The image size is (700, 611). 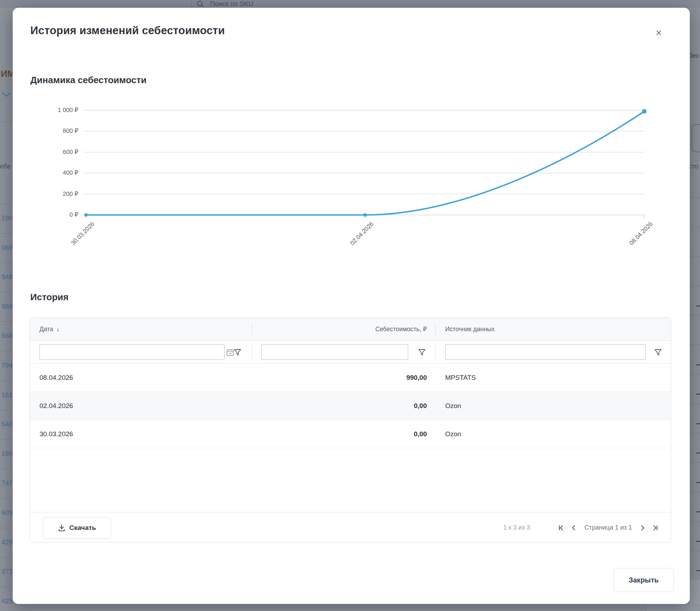 What do you see at coordinates (132, 352) in the screenshot?
I see `date-filter-input` at bounding box center [132, 352].